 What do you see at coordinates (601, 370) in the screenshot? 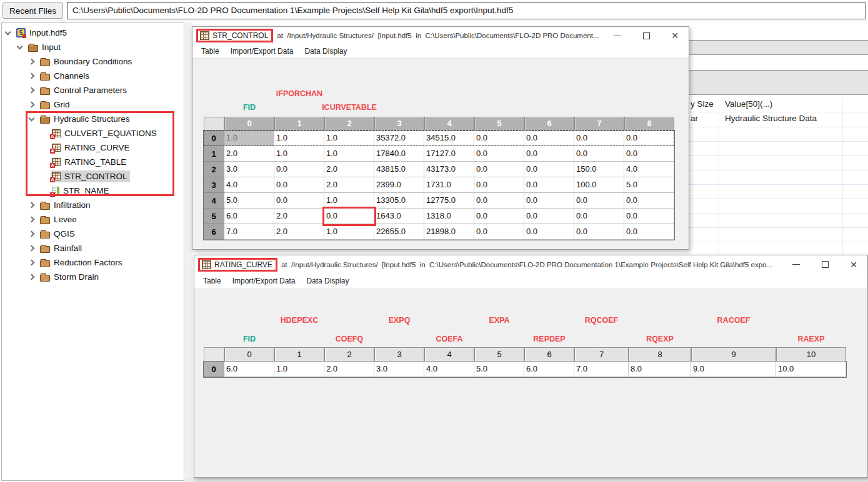
I see `cell-r0c7: 7.0` at bounding box center [601, 370].